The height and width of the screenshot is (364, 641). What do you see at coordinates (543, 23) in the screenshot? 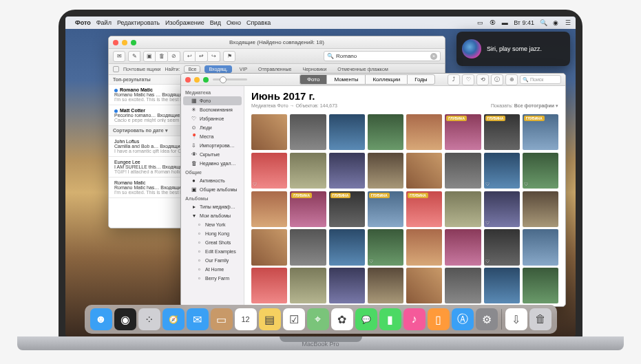
I see `spotlight-icon: 🔍` at bounding box center [543, 23].